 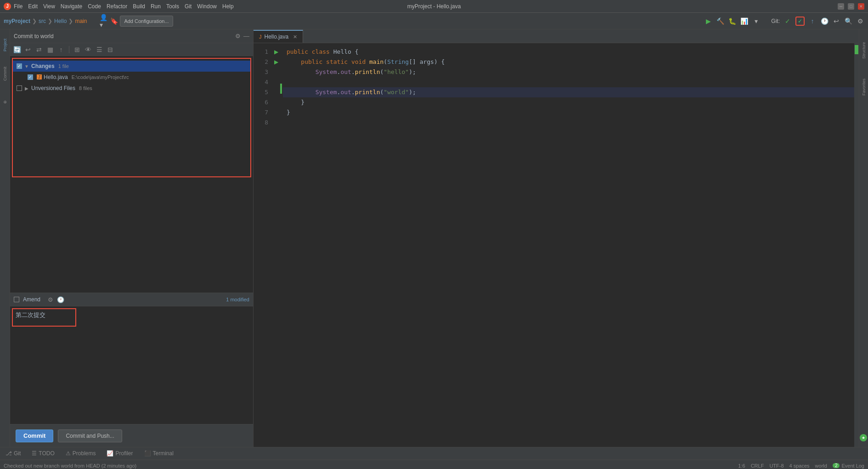 I want to click on bottom-tab-problems: ⚠ Problems, so click(x=81, y=453).